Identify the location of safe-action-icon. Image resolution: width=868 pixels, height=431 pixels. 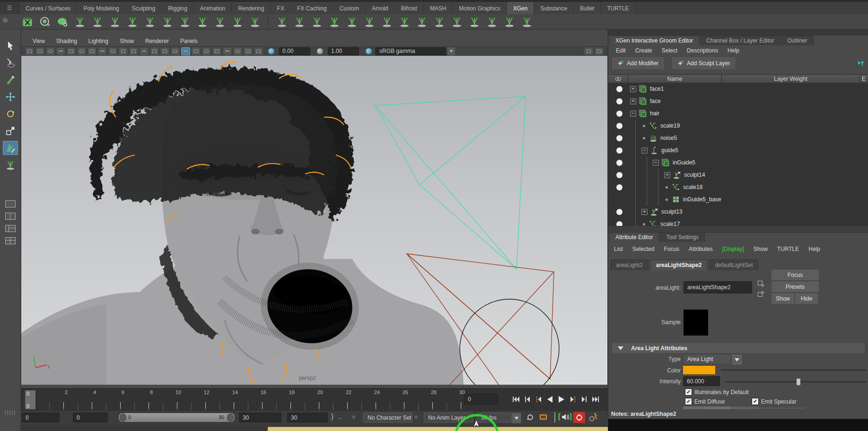
(154, 51).